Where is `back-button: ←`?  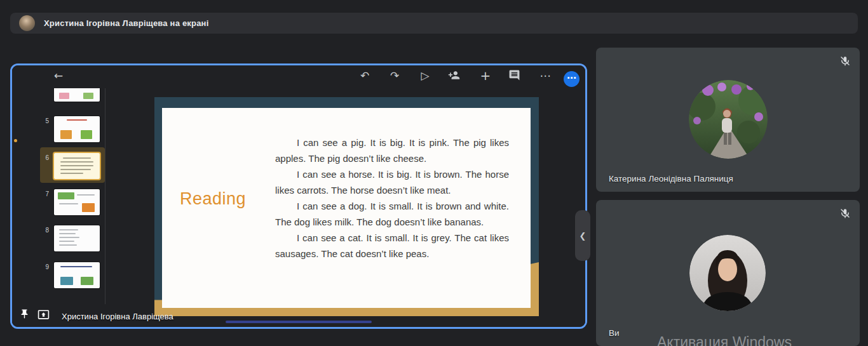
back-button: ← is located at coordinates (58, 76).